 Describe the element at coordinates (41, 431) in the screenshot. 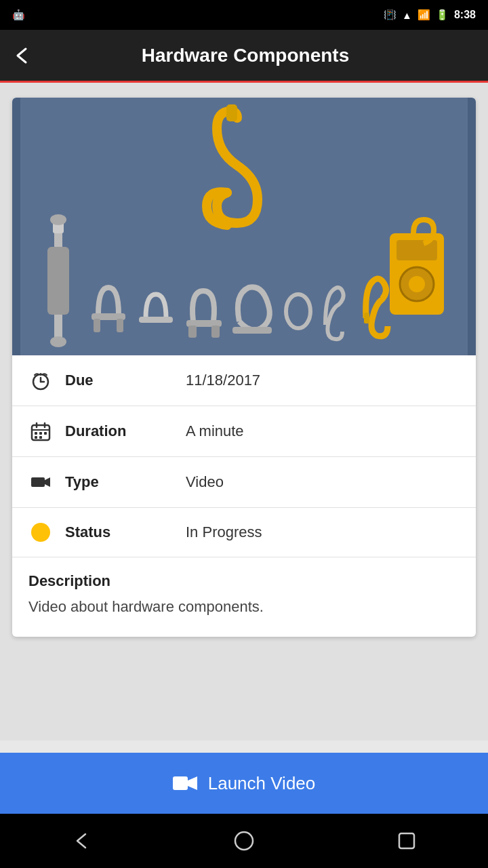

I see `calendar-icon` at that location.